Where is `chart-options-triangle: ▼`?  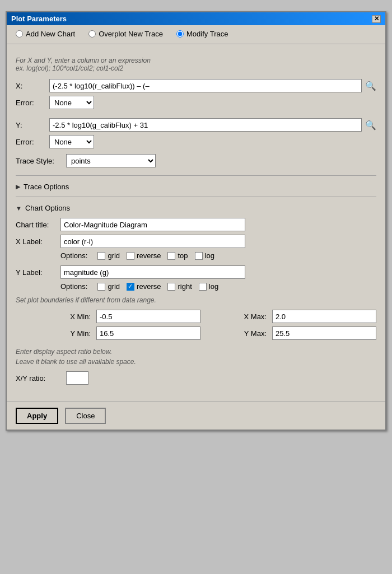 chart-options-triangle: ▼ is located at coordinates (19, 208).